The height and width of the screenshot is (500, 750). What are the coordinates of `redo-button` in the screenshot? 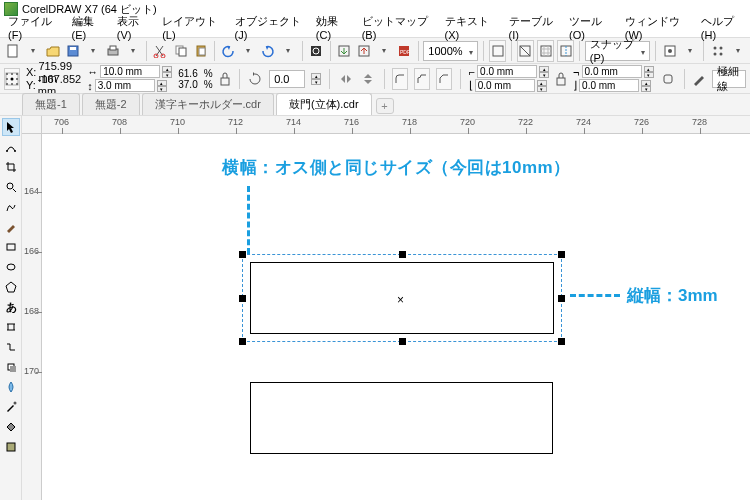 It's located at (268, 51).